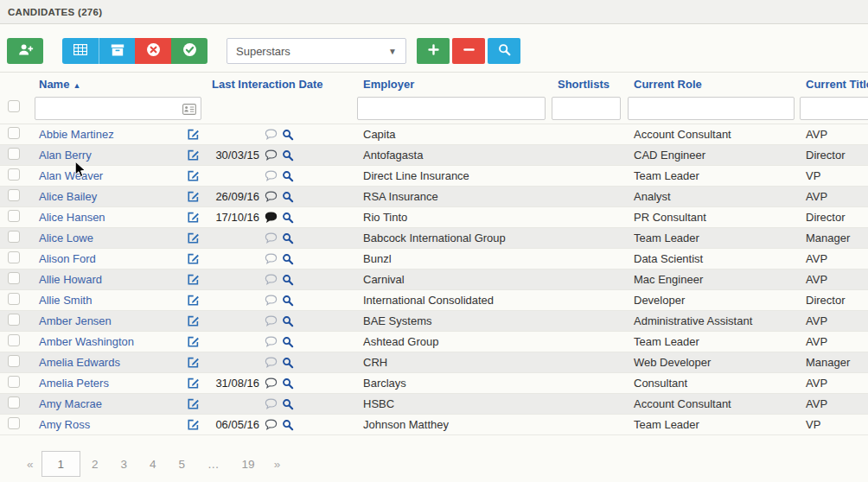 The height and width of the screenshot is (482, 868). Describe the element at coordinates (86, 342) in the screenshot. I see `candidate-name-link: Amber Washington` at that location.